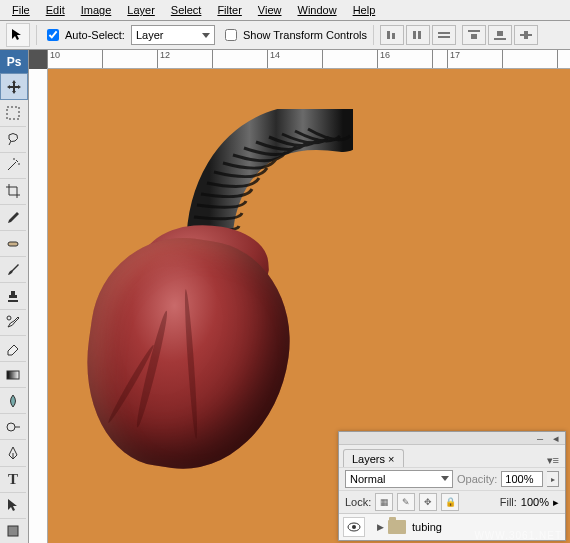 The image size is (570, 543). What do you see at coordinates (540, 438) in the screenshot?
I see `minimize-icon: –` at bounding box center [540, 438].